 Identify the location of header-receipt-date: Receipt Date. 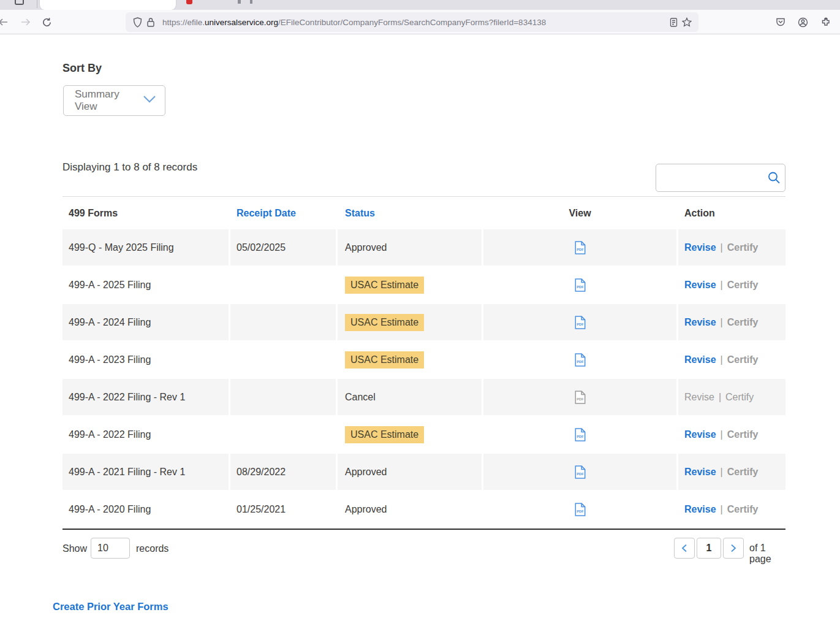
(283, 213).